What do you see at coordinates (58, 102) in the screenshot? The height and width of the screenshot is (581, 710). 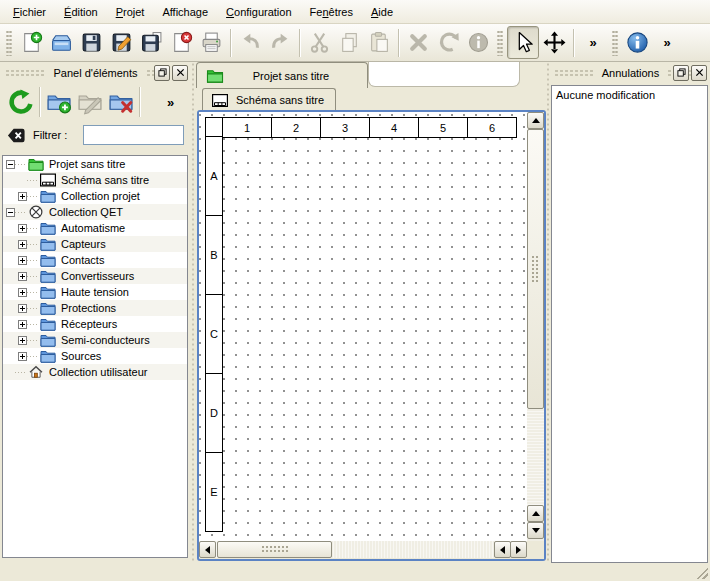 I see `new-category-button` at bounding box center [58, 102].